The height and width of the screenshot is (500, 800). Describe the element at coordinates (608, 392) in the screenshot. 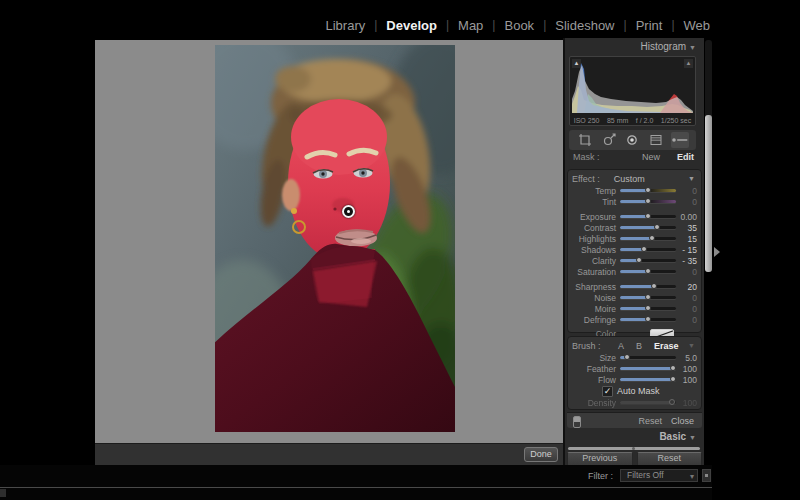

I see `auto-mask-checkbox: ✓` at that location.